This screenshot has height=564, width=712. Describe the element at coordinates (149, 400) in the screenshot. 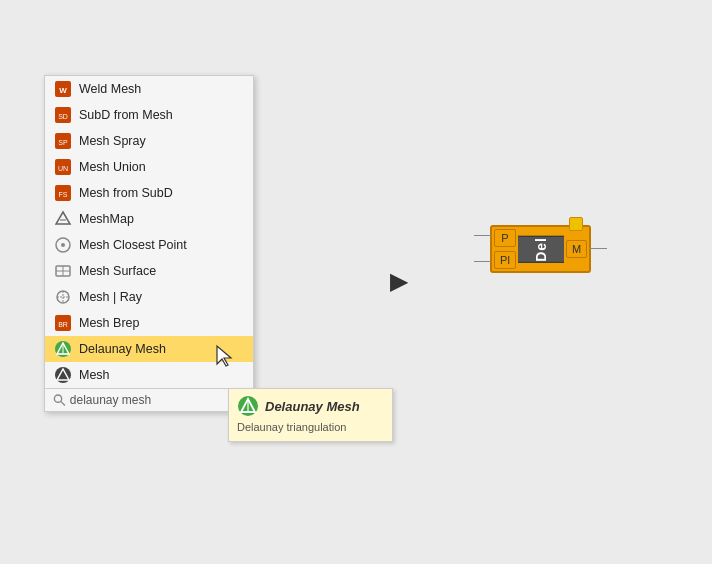

I see `menu-search-bar: delaunay mesh` at that location.